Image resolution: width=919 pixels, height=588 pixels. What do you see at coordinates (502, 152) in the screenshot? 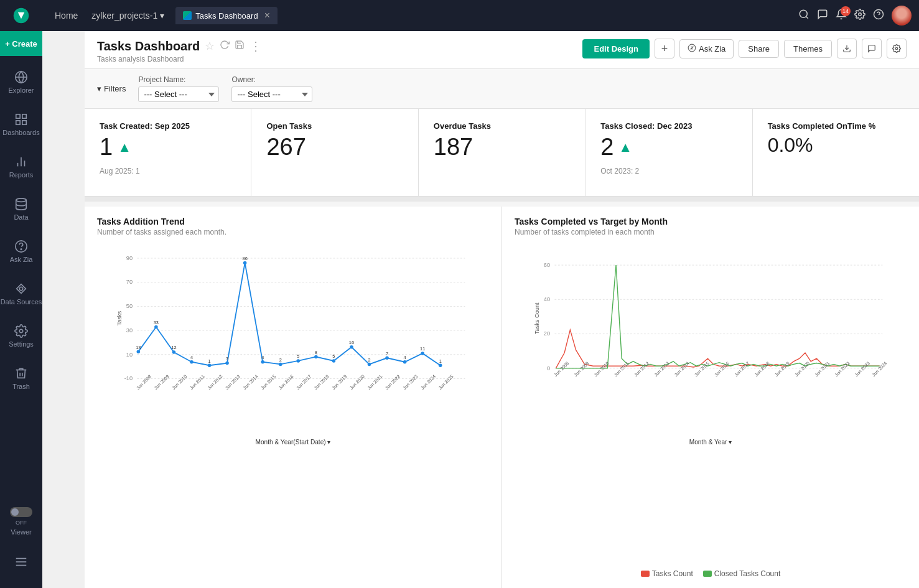
I see `kpi-card-2: Overdue Tasks 187` at bounding box center [502, 152].